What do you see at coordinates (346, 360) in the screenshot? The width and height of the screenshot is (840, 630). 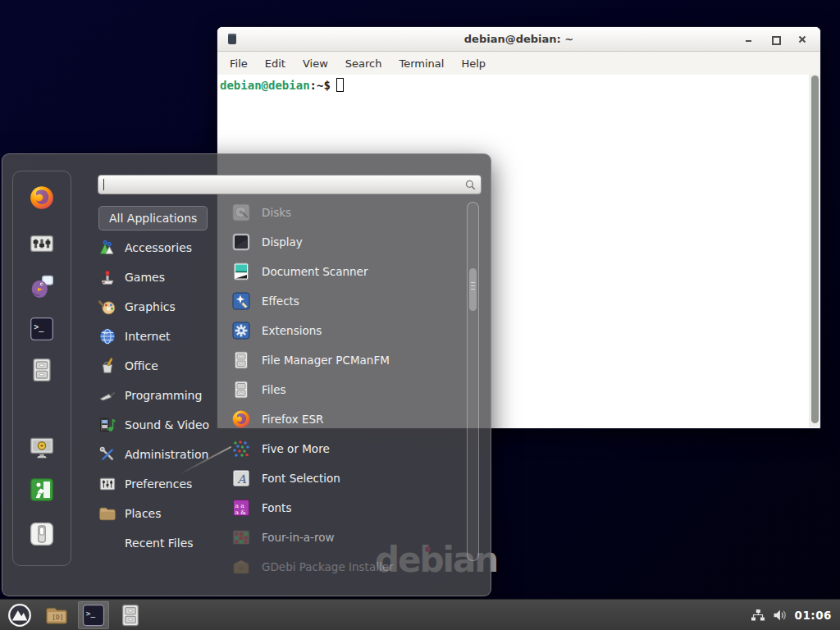 I see `app-file-manager-pcmanfm: File Manager PCManFM` at bounding box center [346, 360].